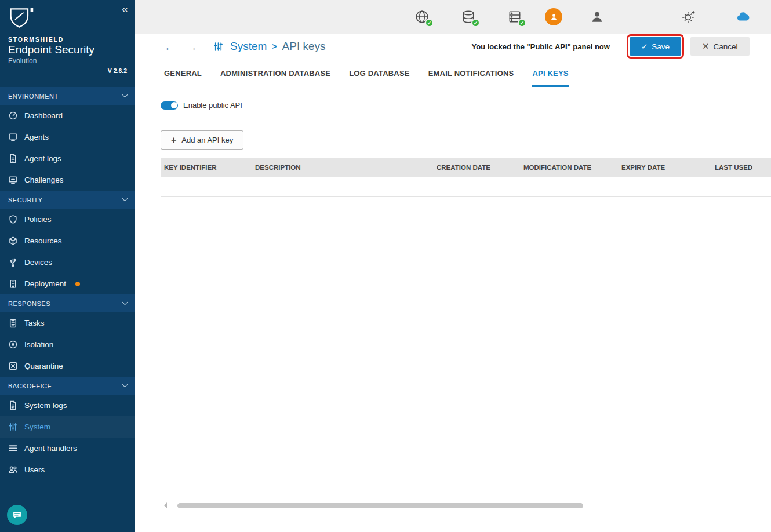 The image size is (771, 532). What do you see at coordinates (43, 241) in the screenshot?
I see `sidebar-item-label: Resources` at bounding box center [43, 241].